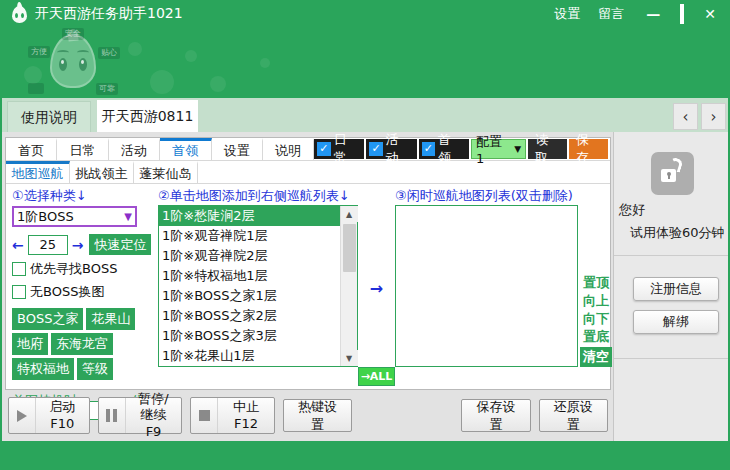 The image size is (730, 470). What do you see at coordinates (43, 369) in the screenshot?
I see `privilege-land-button: 特权福地` at bounding box center [43, 369].